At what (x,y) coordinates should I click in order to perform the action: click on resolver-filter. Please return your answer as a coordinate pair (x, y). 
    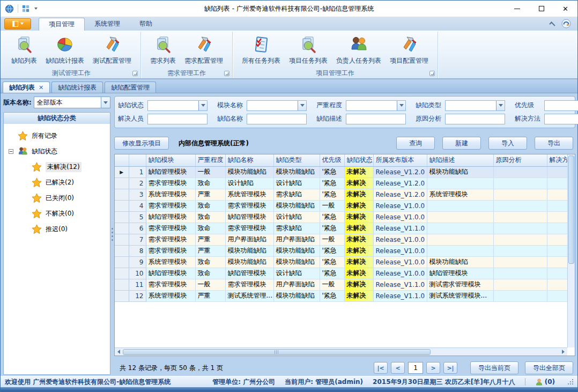
    Looking at the image, I should click on (177, 119).